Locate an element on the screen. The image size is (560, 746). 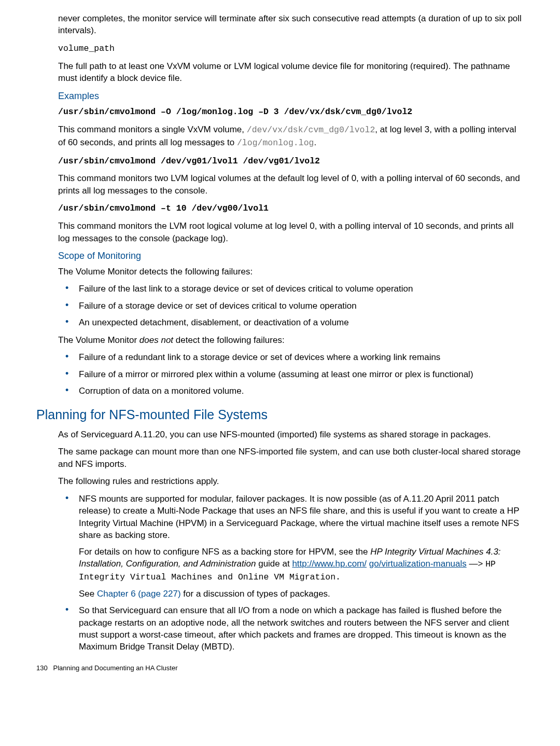
heading-nfs: Planning for NFS-mounted File Systems is located at coordinates (280, 415).